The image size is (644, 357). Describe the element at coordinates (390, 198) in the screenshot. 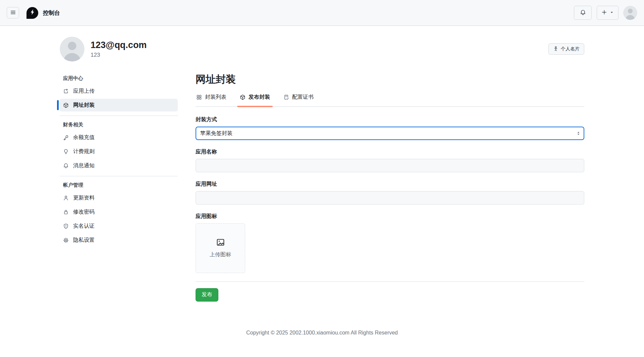

I see `app-url-input` at that location.